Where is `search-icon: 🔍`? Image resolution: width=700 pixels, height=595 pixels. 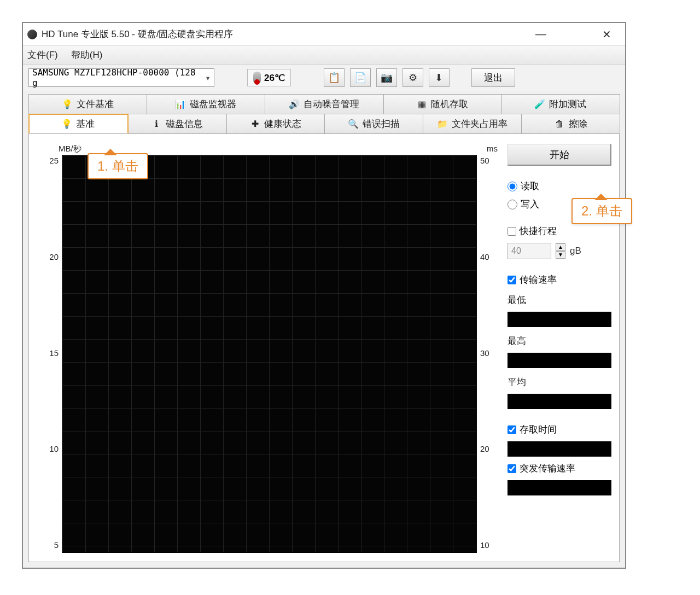 search-icon: 🔍 is located at coordinates (353, 124).